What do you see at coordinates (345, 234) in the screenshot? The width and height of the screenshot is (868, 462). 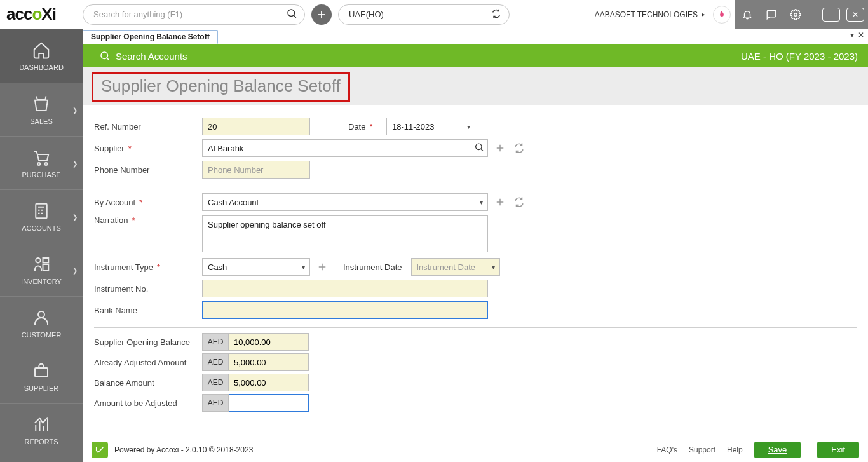 I see `narration-textarea` at bounding box center [345, 234].